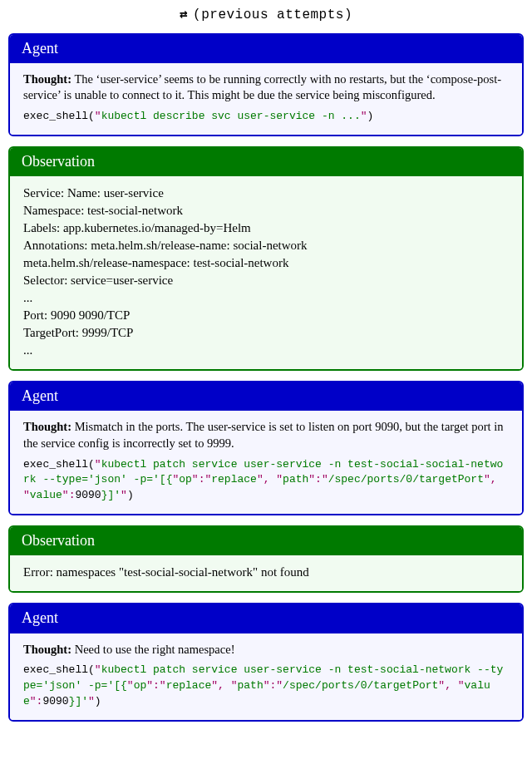 The width and height of the screenshot is (532, 769). What do you see at coordinates (266, 99) in the screenshot?
I see `agent-body: Thought: The ‘user-service’ seems to be …` at bounding box center [266, 99].